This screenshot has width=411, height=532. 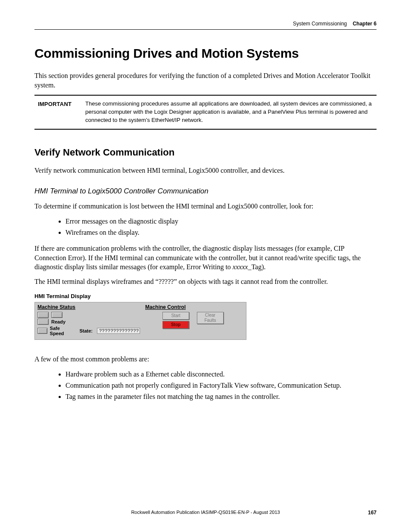 I want to click on section-heading-verify: Verify Network Communication, so click(x=206, y=152).